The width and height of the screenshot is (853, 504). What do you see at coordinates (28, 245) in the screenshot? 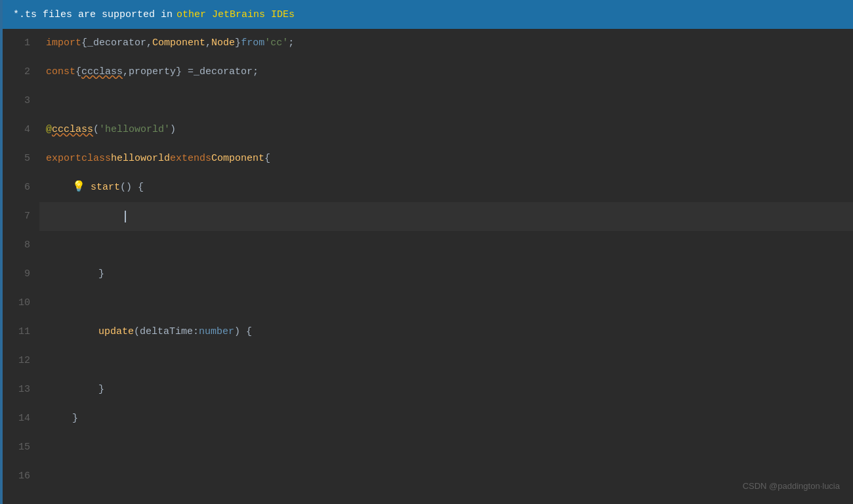
I see `line-num-8: 8` at bounding box center [28, 245].